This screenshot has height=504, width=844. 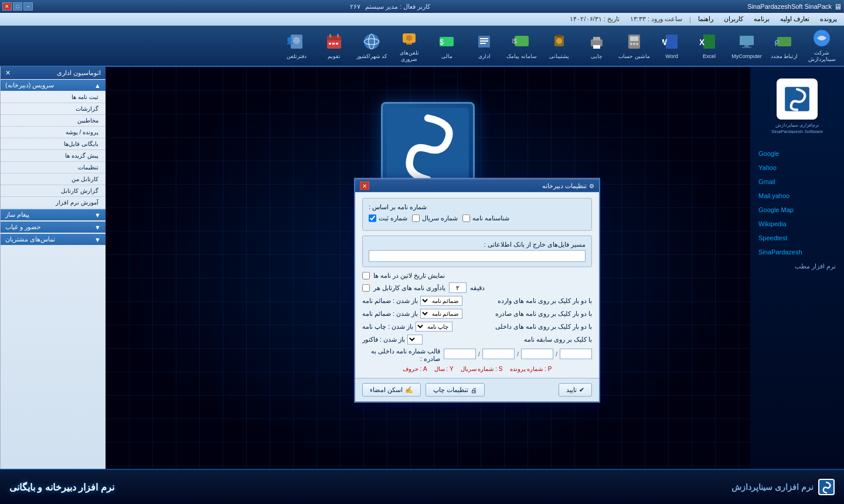 What do you see at coordinates (747, 46) in the screenshot?
I see `toolbar-mycomputer: MyComputer` at bounding box center [747, 46].